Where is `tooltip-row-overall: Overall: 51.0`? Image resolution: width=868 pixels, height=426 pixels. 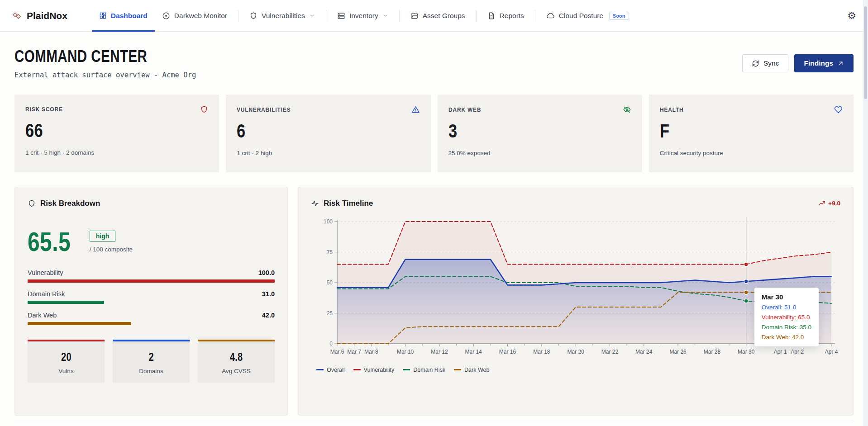 tooltip-row-overall: Overall: 51.0 is located at coordinates (787, 308).